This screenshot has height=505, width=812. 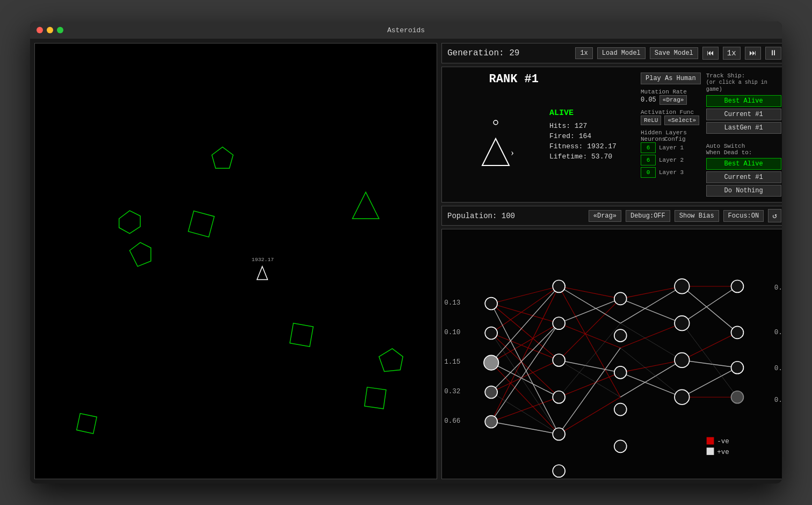 What do you see at coordinates (744, 86) in the screenshot?
I see `track-ship-sub: (or click a ship in game)` at bounding box center [744, 86].